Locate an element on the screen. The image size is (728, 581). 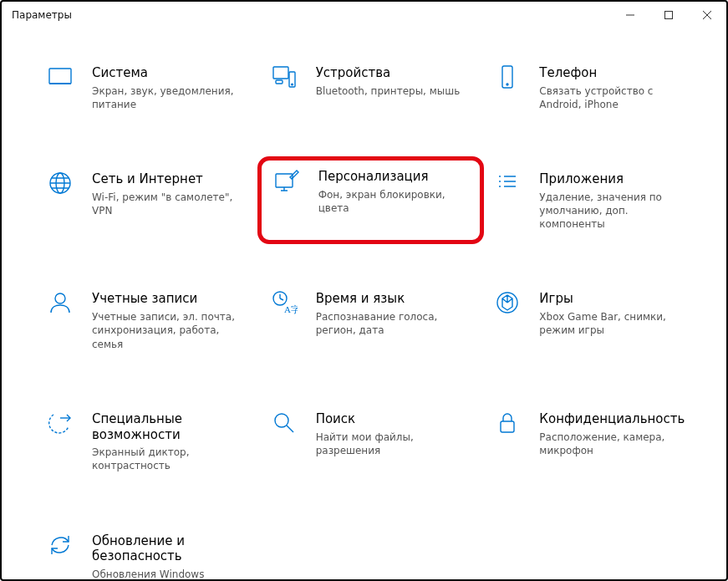
tile-network: Сеть и Интернет Wi-Fi, режим "в самолете… is located at coordinates (147, 201).